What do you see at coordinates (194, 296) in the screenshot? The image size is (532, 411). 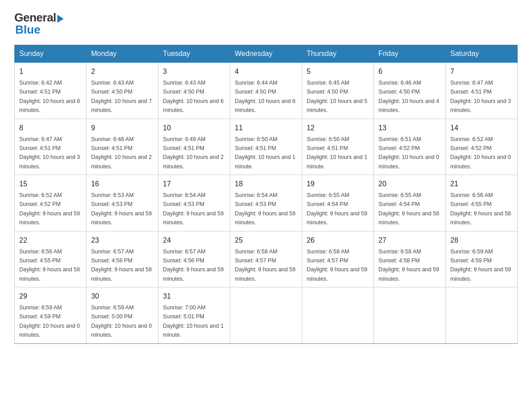 I see `day-number: 31` at bounding box center [194, 296].